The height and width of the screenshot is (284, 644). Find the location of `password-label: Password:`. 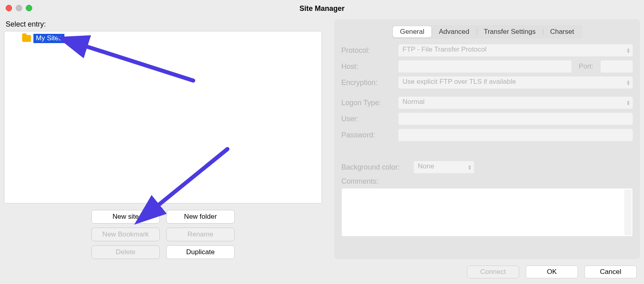

password-label: Password: is located at coordinates (368, 135).